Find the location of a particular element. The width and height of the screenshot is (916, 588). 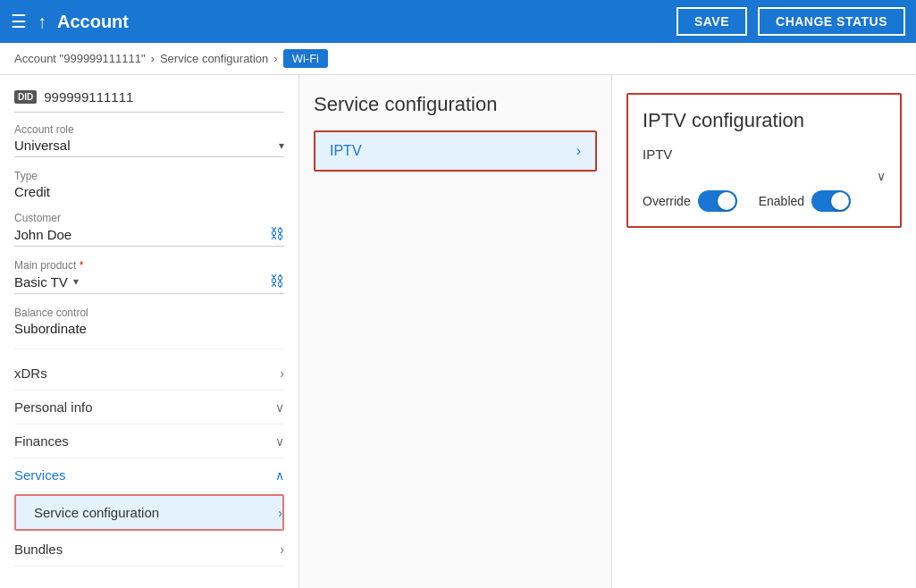

did-value: 999999111111 is located at coordinates (88, 97).